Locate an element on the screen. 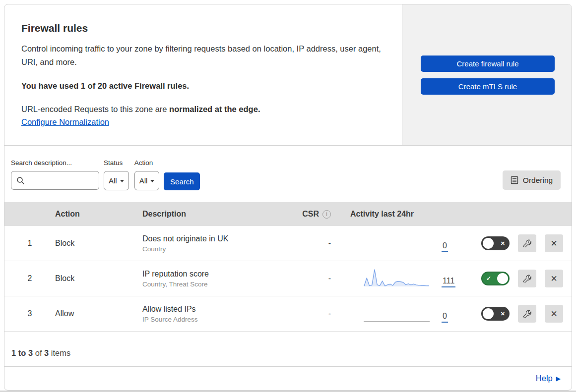  configure-normalization-link: Configure Normalization is located at coordinates (65, 122).